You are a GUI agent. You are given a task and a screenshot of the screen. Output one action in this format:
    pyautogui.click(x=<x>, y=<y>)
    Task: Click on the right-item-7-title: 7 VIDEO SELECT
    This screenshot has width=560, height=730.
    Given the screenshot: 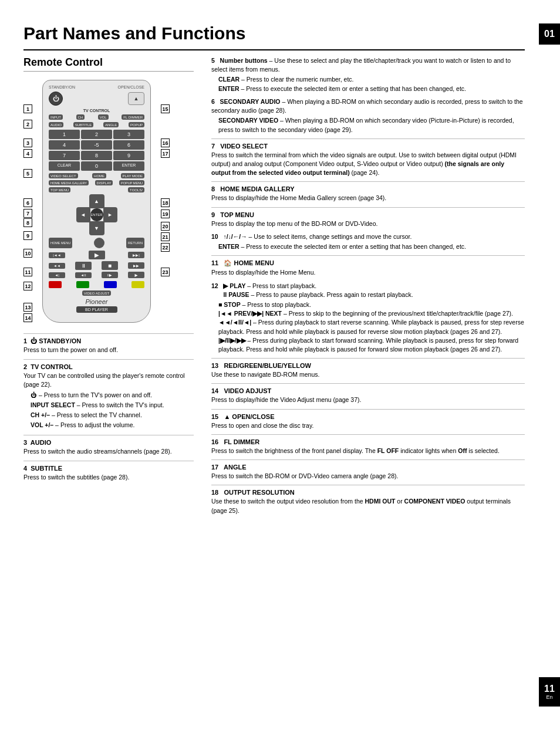 What is the action you would take?
    pyautogui.click(x=368, y=146)
    